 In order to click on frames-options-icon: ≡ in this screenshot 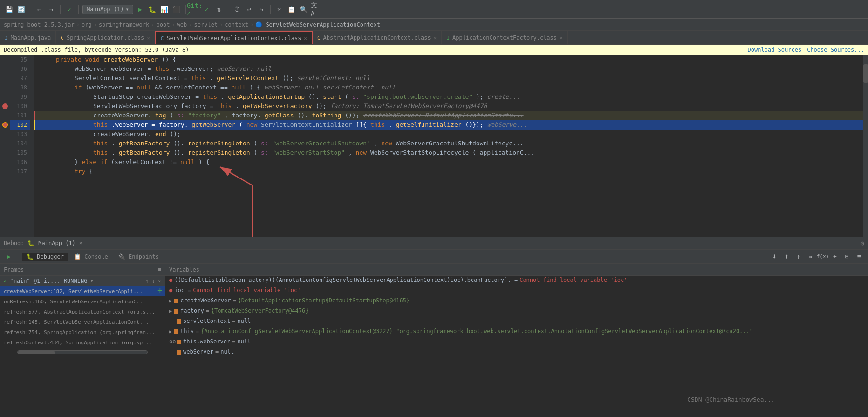, I will do `click(159, 269)`.